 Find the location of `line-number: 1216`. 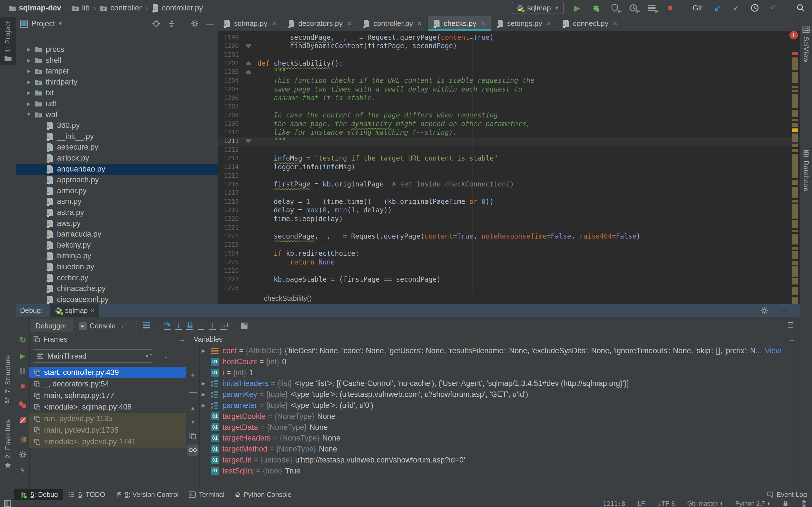

line-number: 1216 is located at coordinates (229, 184).